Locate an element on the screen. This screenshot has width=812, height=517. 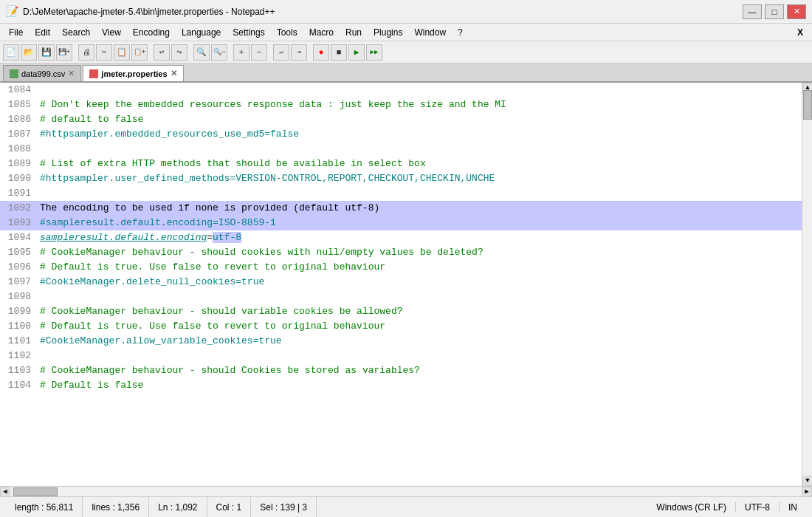
tb-macro-play: ▶ is located at coordinates (357, 52).